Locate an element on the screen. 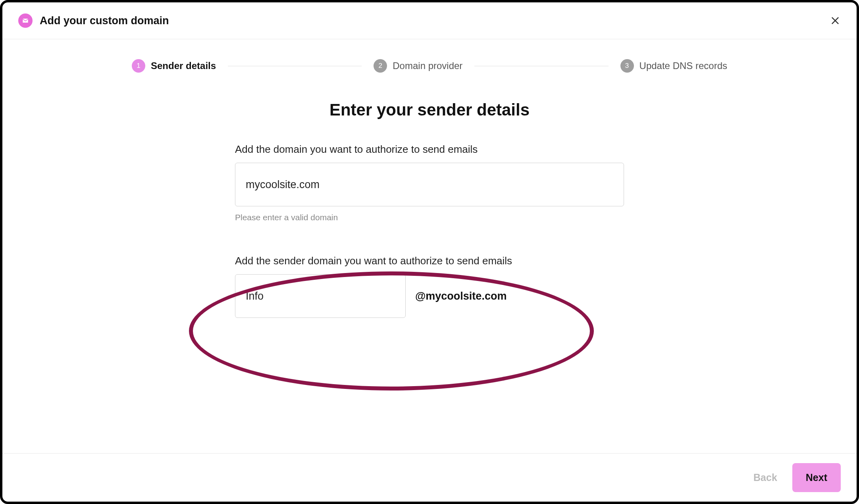 The image size is (859, 504). step-number: 3 is located at coordinates (627, 66).